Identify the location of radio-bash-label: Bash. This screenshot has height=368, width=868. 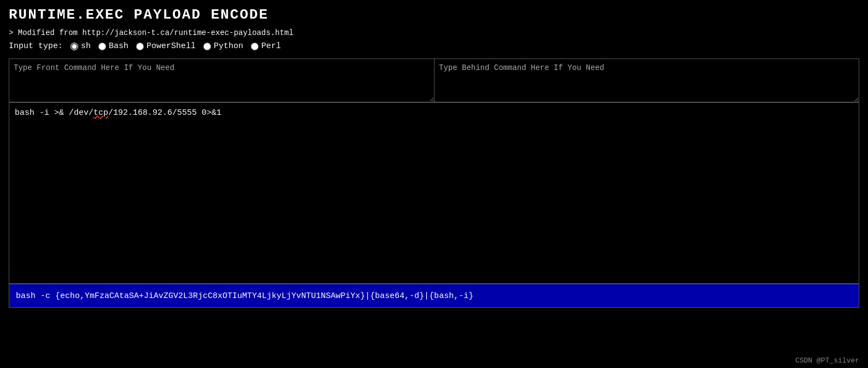
(119, 46).